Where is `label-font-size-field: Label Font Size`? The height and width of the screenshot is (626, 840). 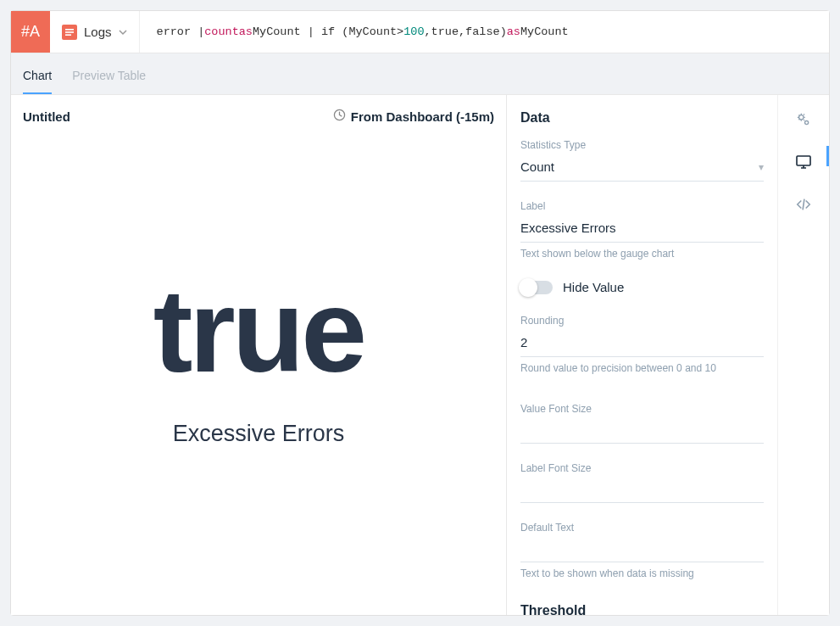 label-font-size-field: Label Font Size is located at coordinates (643, 483).